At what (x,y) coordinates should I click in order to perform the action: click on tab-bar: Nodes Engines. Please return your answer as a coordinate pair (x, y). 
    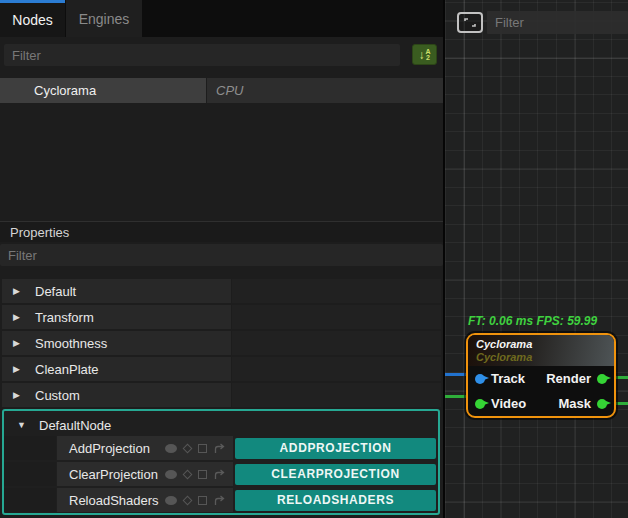
    Looking at the image, I should click on (222, 18).